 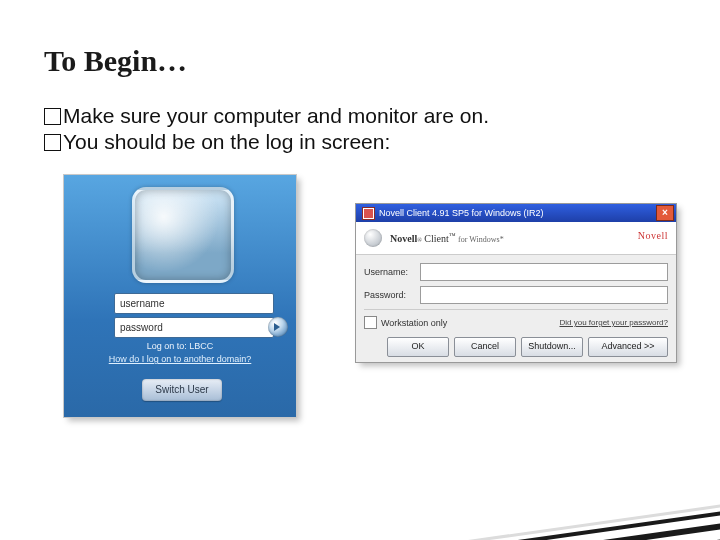 I want to click on brand-for: for Windows*, so click(x=481, y=240).